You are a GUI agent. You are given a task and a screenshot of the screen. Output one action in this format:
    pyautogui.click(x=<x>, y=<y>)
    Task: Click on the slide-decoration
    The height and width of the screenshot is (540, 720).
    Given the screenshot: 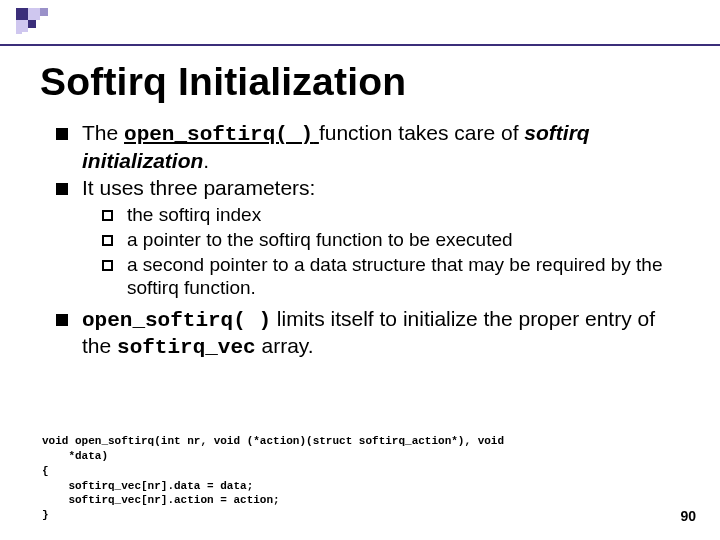 What is the action you would take?
    pyautogui.click(x=46, y=28)
    